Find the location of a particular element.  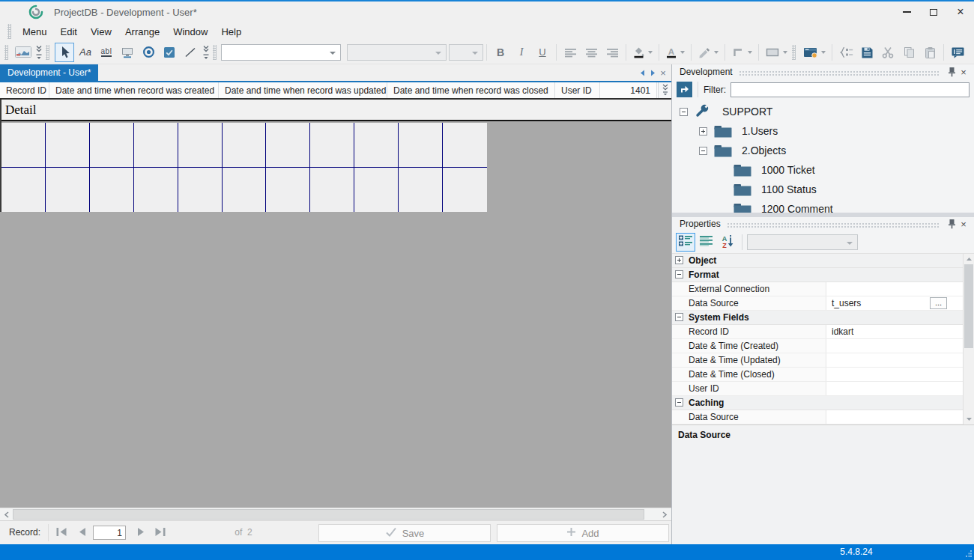

alphabetical-view-button is located at coordinates (707, 243).